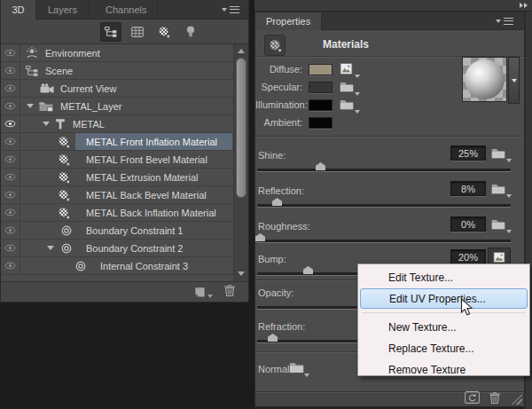 This screenshot has width=532, height=409. What do you see at coordinates (517, 399) in the screenshot?
I see `resize-grip` at bounding box center [517, 399].